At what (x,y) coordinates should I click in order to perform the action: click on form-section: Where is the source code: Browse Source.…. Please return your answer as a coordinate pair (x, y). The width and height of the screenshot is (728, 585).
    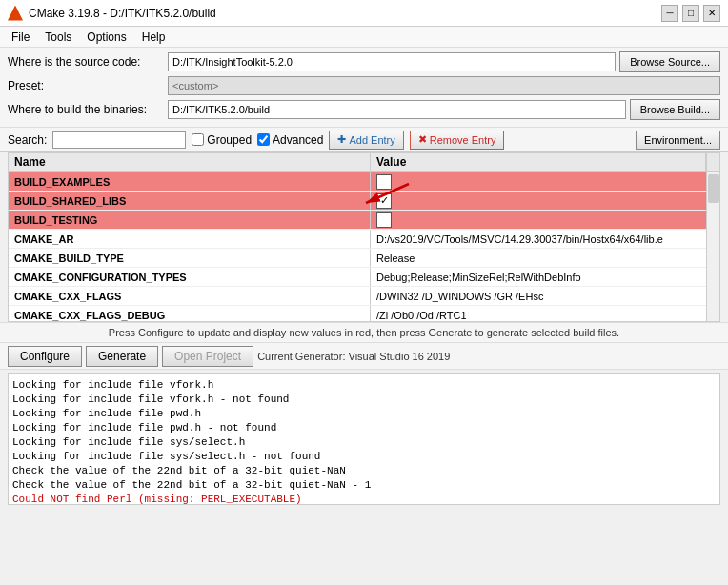
    Looking at the image, I should click on (364, 88).